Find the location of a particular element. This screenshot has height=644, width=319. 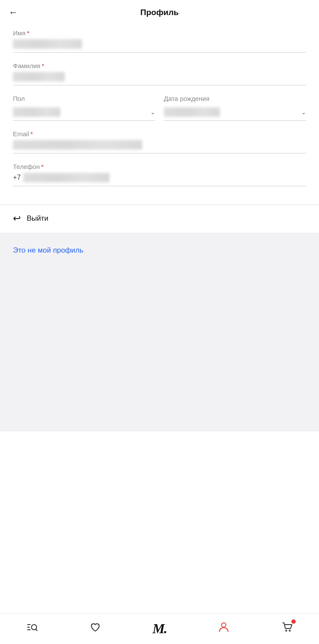

gender-label: Пол is located at coordinates (84, 98).